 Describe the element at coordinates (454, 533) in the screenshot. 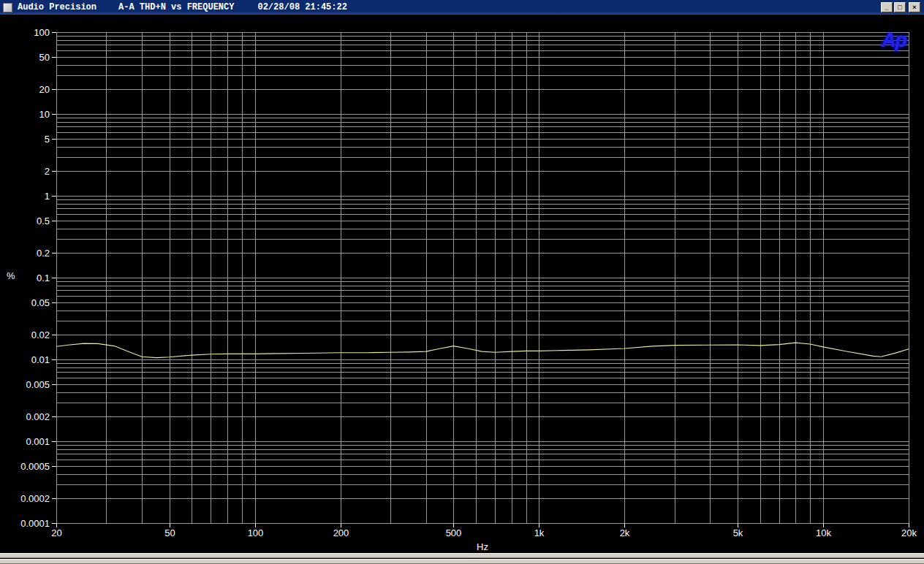

I see `x-tick-label: 500` at that location.